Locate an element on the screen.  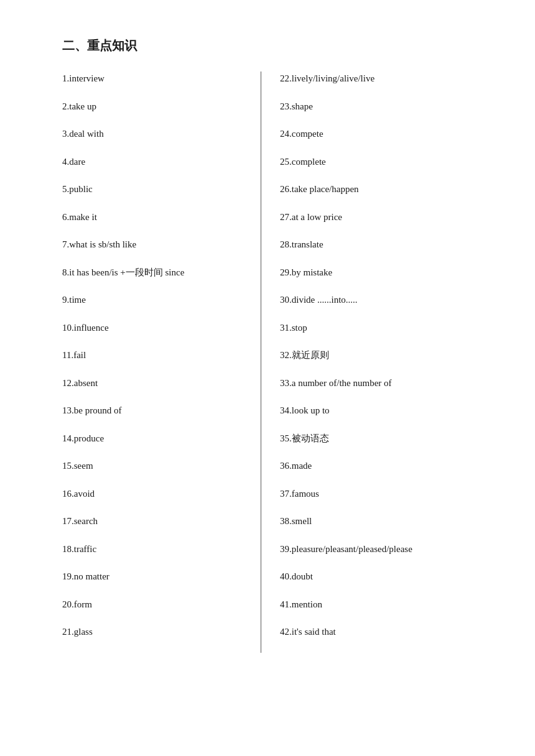
list-item: 35.被动语态 is located at coordinates (376, 439).